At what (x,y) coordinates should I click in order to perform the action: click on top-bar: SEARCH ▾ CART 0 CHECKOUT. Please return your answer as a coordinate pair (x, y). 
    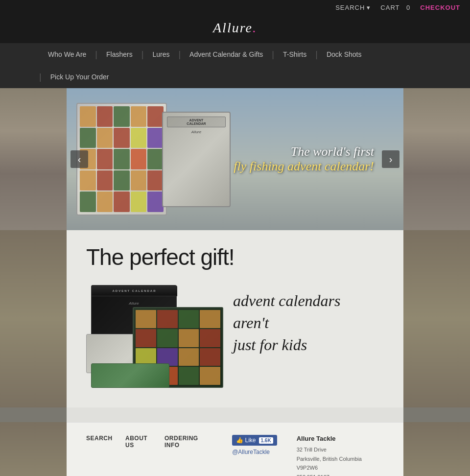
    Looking at the image, I should click on (235, 8).